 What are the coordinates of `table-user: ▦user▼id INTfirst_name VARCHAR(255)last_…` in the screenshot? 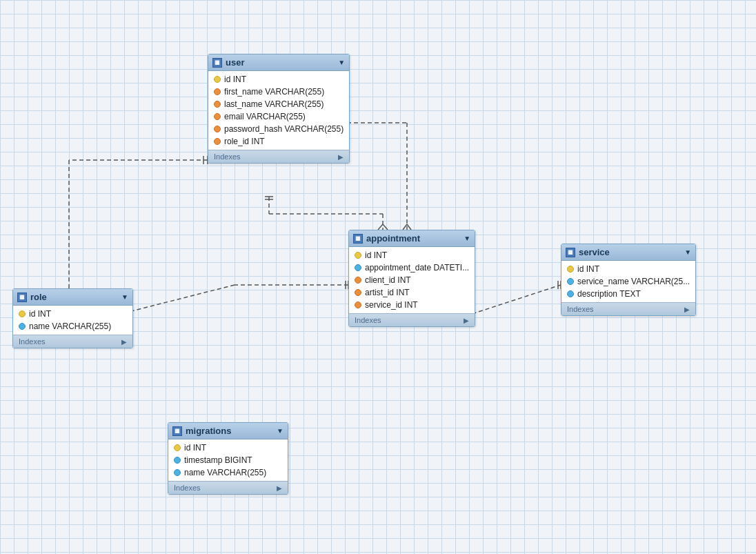 It's located at (279, 109).